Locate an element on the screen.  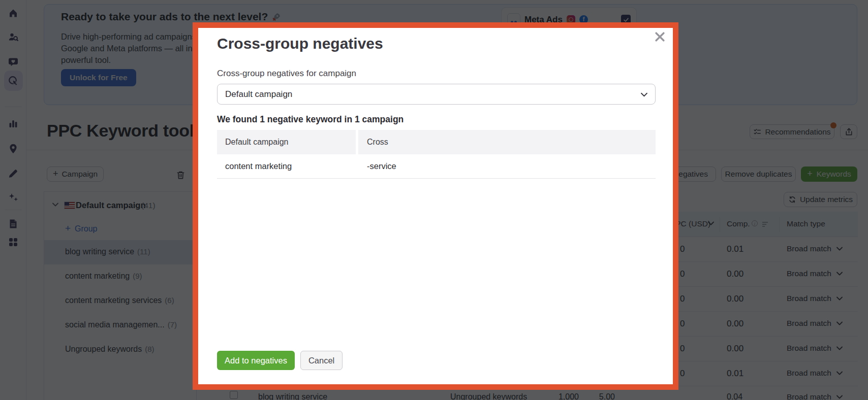
modal-actions: Add to negatives Cancel is located at coordinates (280, 360).